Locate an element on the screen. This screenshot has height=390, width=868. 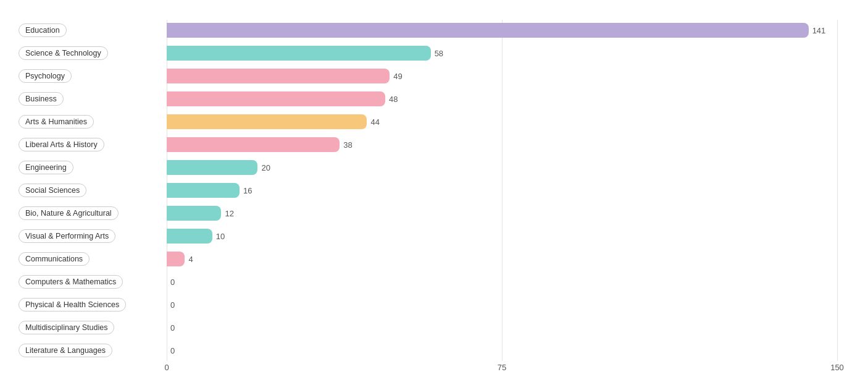
bar-label: Multidisciplinary Studies is located at coordinates (93, 328).